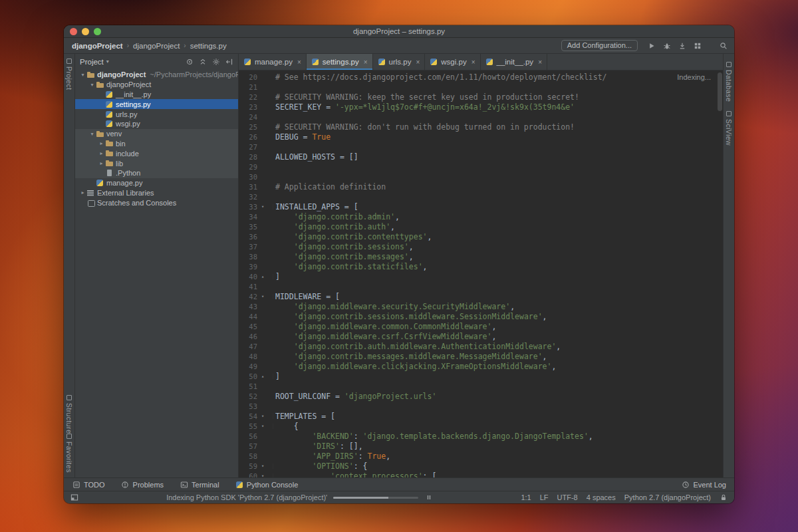 The width and height of the screenshot is (798, 532). What do you see at coordinates (248, 187) in the screenshot?
I see `line-number: 31` at bounding box center [248, 187].